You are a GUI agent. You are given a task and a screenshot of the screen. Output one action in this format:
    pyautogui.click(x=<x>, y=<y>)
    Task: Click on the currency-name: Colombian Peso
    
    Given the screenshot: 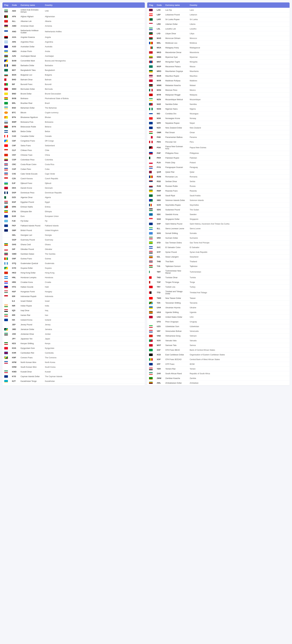 What is the action you would take?
    pyautogui.click(x=31, y=160)
    